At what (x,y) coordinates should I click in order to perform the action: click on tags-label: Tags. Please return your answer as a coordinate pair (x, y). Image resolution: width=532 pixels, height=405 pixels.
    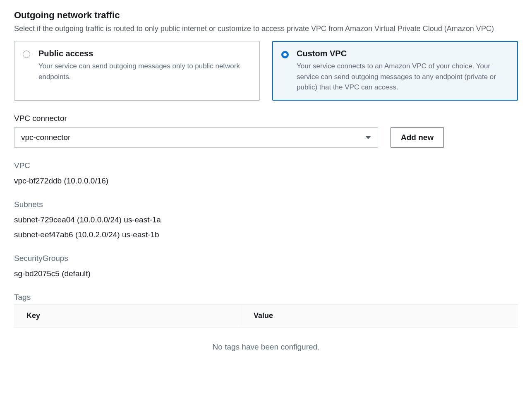
    Looking at the image, I should click on (266, 297).